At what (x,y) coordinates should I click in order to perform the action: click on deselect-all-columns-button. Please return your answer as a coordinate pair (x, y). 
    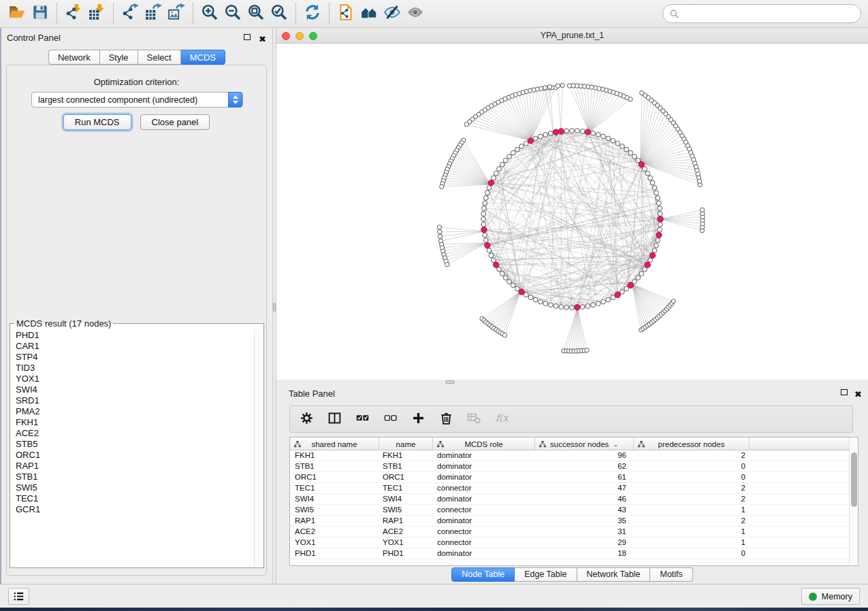
    Looking at the image, I should click on (390, 419).